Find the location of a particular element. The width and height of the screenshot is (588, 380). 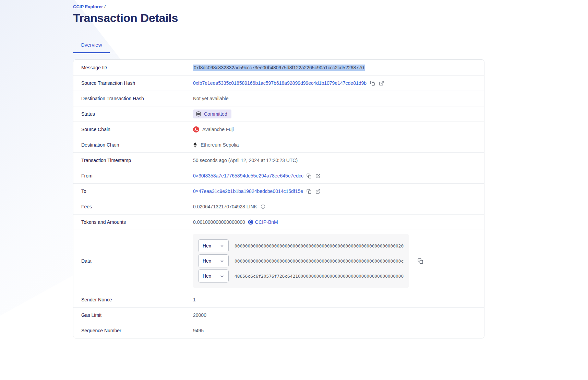

data-hex-line: 48656c6c6f20576f726c64210000000000000000… is located at coordinates (319, 276).